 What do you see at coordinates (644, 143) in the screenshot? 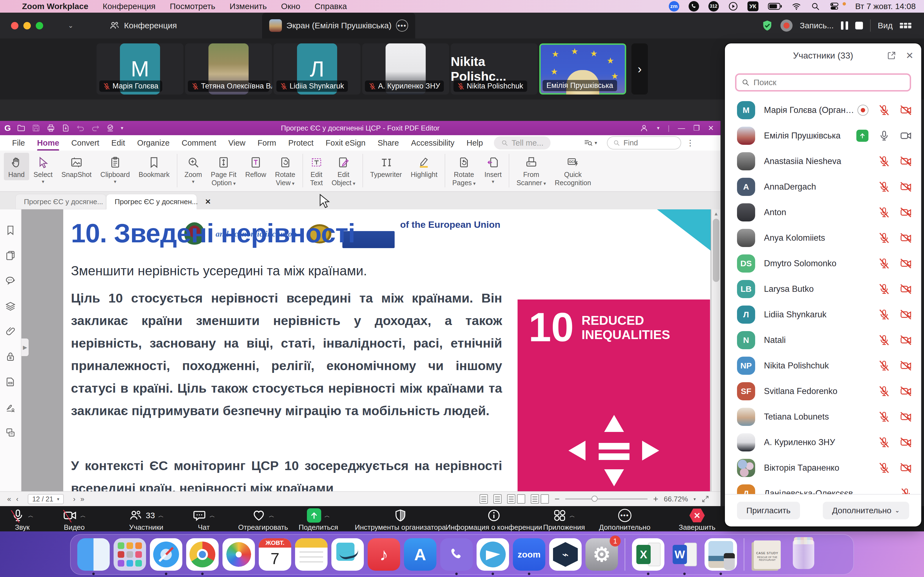
I see `find-box` at bounding box center [644, 143].